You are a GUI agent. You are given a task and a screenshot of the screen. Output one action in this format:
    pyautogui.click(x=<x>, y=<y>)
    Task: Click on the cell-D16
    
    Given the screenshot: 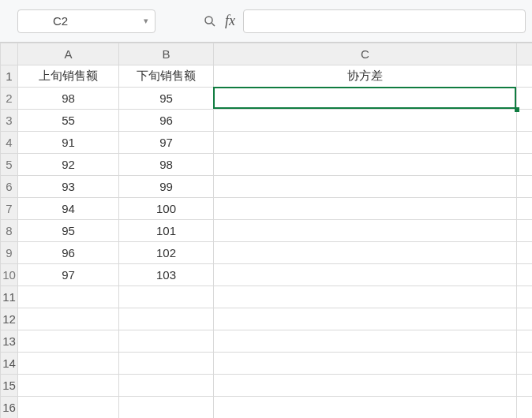 What is the action you would take?
    pyautogui.click(x=525, y=408)
    